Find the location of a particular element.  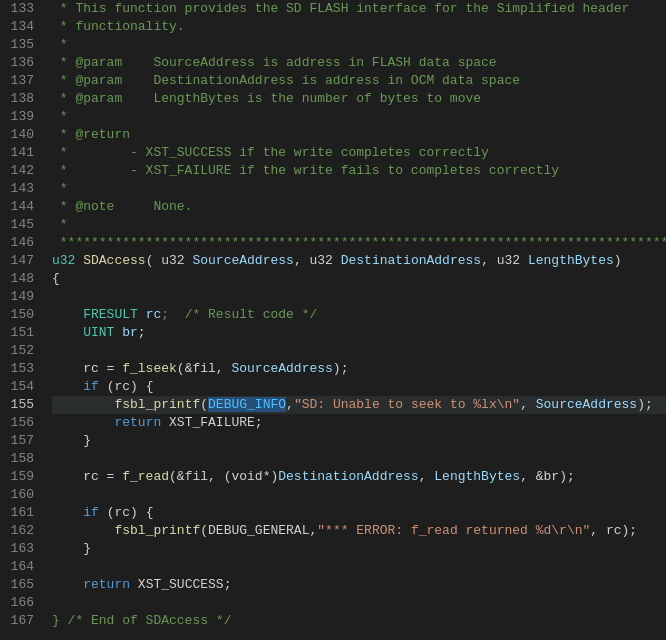

token: "SD: Unable to seek to %lx\n" is located at coordinates (407, 404).